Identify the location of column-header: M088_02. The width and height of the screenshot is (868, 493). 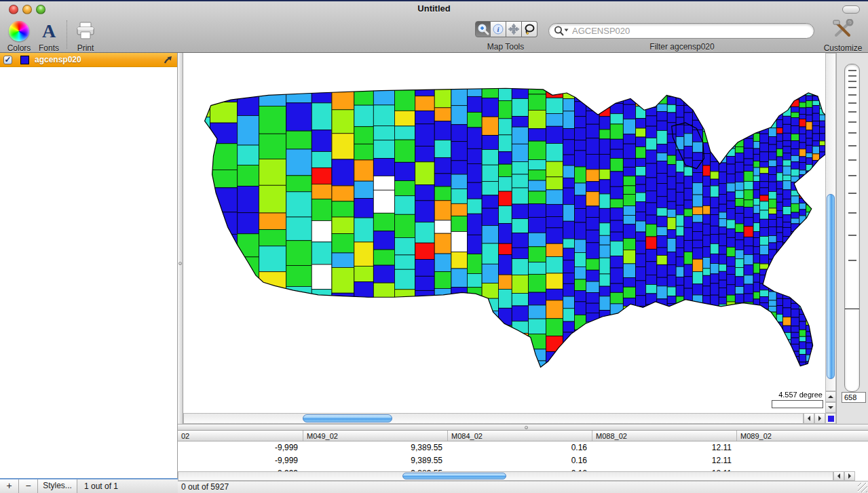
(665, 436).